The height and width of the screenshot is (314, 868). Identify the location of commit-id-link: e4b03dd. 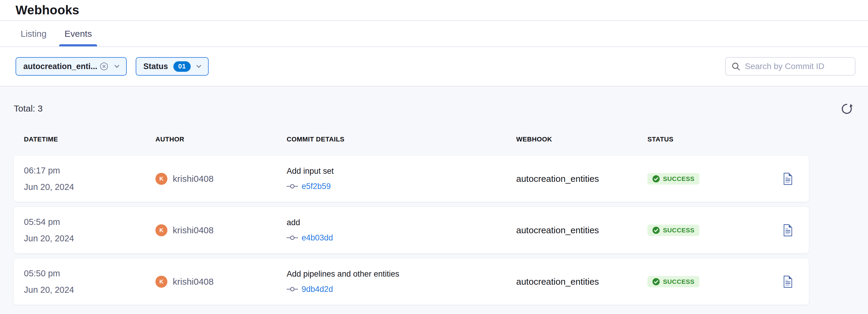
(317, 238).